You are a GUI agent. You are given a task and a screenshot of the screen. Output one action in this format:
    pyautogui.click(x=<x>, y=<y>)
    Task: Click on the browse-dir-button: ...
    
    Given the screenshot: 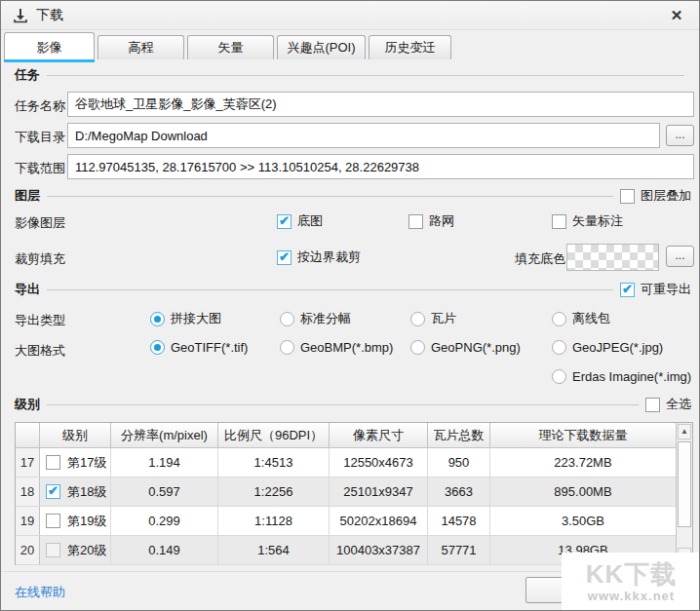 What is the action you would take?
    pyautogui.click(x=681, y=135)
    